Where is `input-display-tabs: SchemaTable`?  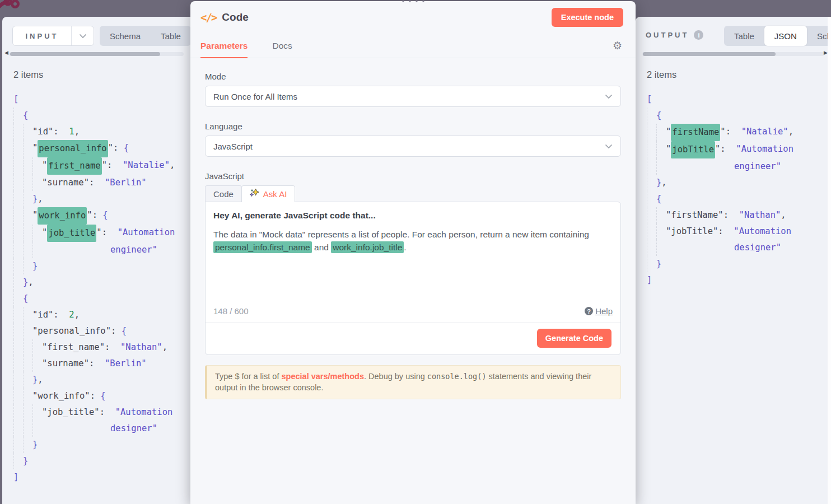 input-display-tabs: SchemaTable is located at coordinates (145, 36).